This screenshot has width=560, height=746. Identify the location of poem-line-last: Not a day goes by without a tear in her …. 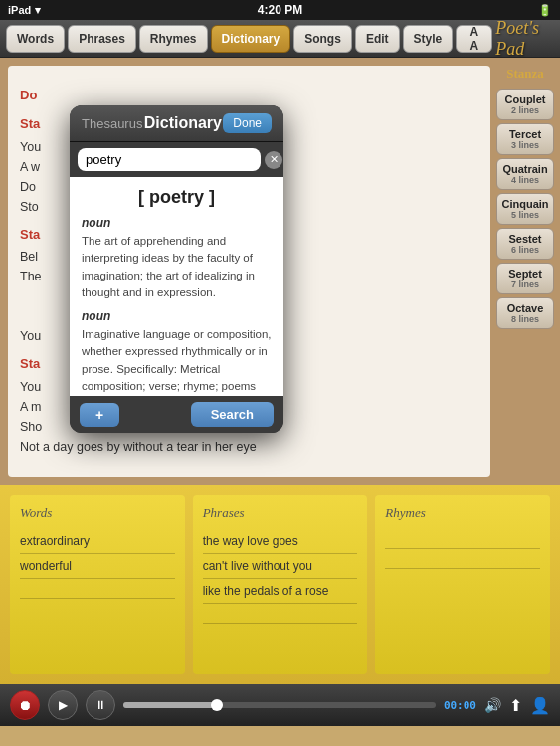
(249, 447).